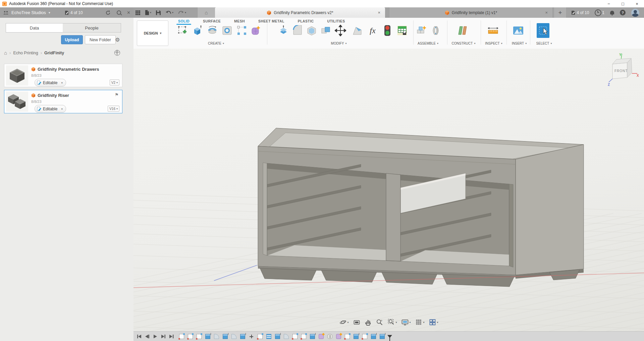  What do you see at coordinates (544, 44) in the screenshot?
I see `group-select: SELECT▾` at bounding box center [544, 44].